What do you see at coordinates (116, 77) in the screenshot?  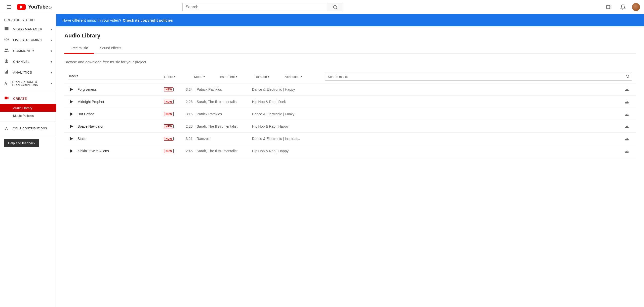 I see `tracks-sort-button: Tracks` at bounding box center [116, 77].